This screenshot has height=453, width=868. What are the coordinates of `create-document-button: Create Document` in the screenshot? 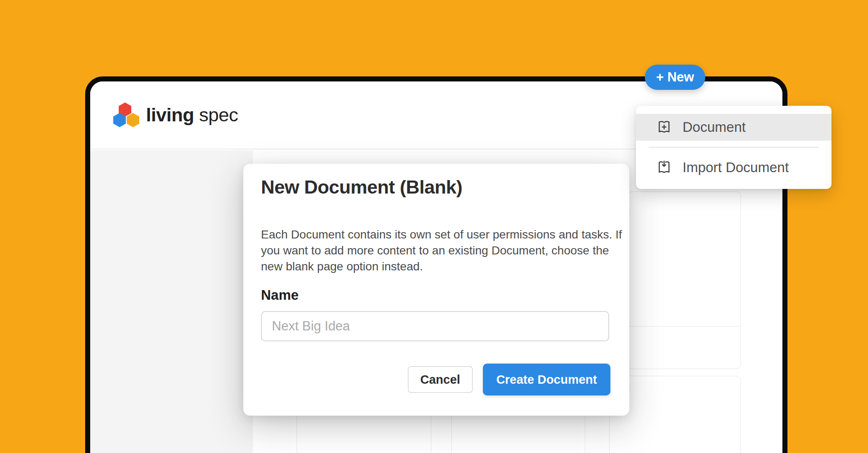 It's located at (547, 380).